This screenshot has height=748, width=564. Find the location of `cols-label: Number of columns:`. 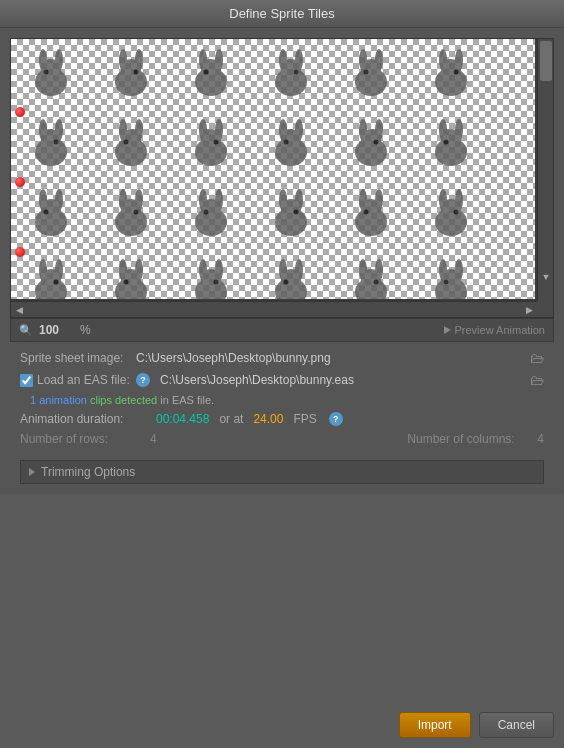

cols-label: Number of columns: is located at coordinates (472, 439).